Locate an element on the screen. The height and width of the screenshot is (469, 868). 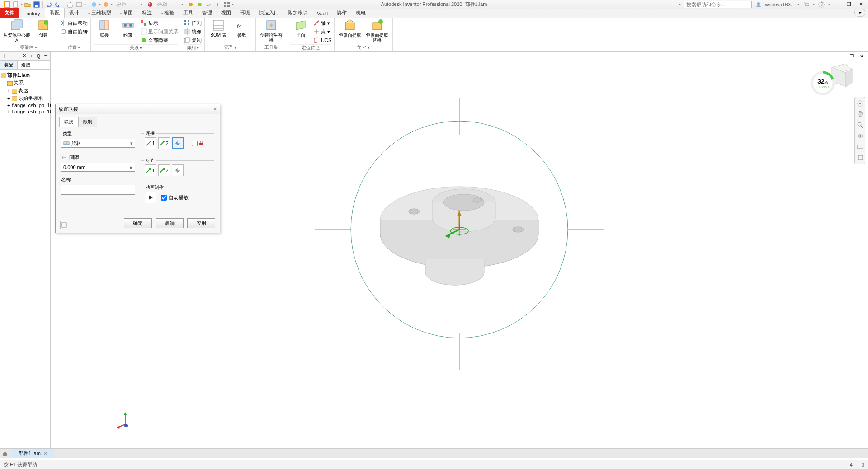
pattern-button: 阵列 is located at coordinates (193, 23).